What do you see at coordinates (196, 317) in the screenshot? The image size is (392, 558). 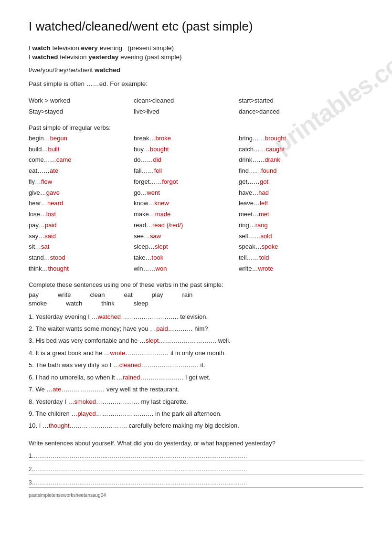 I see `sentence-1: 1. Yesterday evening I …watched…………………………` at bounding box center [196, 317].